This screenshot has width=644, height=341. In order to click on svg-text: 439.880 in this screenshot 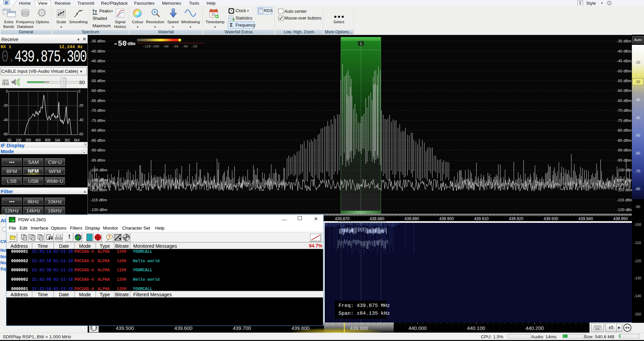, I will do `click(377, 219)`.